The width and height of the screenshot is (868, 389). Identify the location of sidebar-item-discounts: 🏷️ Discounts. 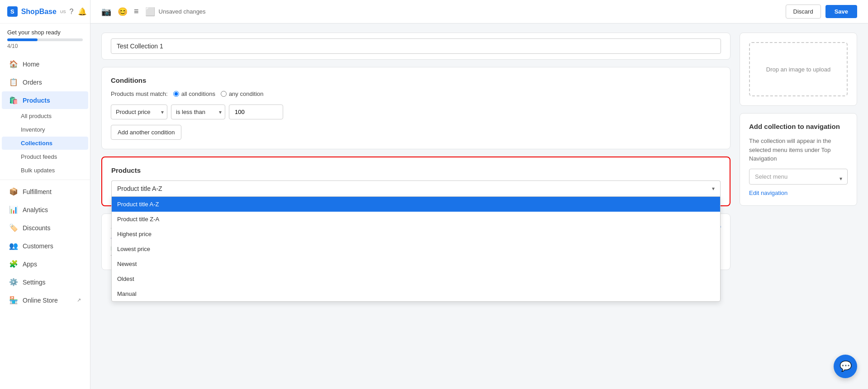
(45, 228).